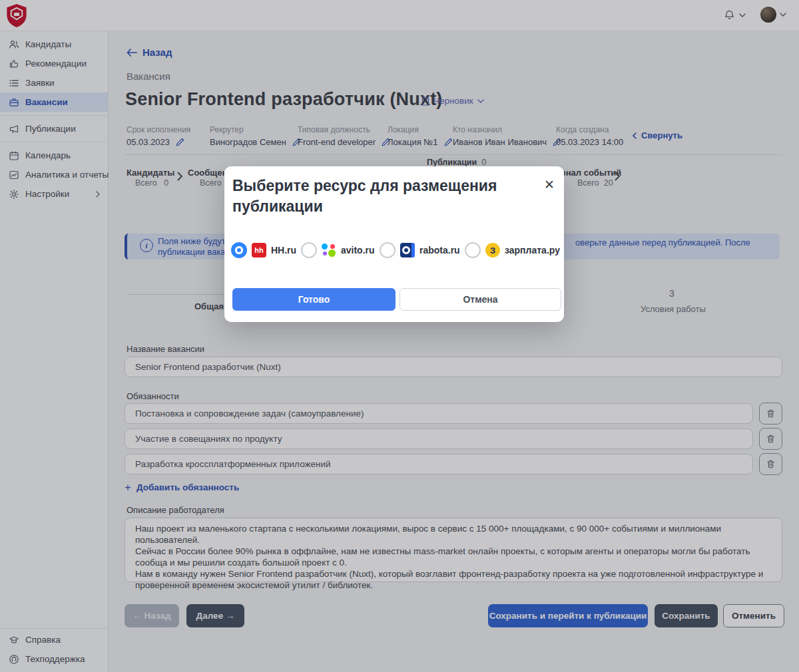 The image size is (799, 672). Describe the element at coordinates (493, 250) in the screenshot. I see `zarplata-logo-icon: З` at that location.